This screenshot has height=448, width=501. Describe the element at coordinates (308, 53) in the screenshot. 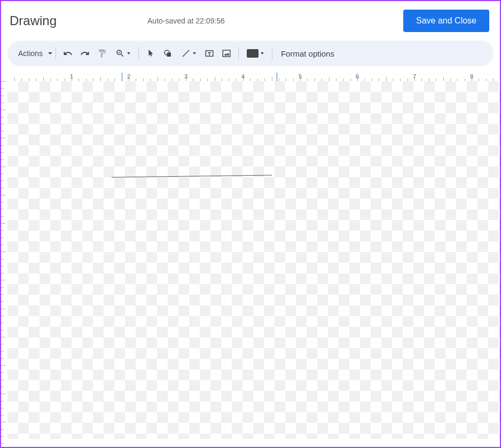

I see `format-options-button: Format options` at that location.